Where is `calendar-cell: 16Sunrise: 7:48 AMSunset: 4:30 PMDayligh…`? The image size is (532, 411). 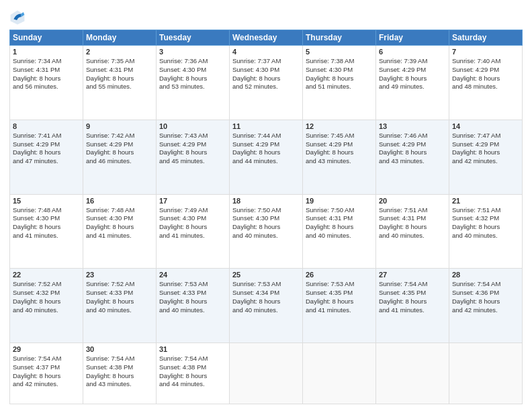 calendar-cell: 16Sunrise: 7:48 AMSunset: 4:30 PMDayligh… is located at coordinates (120, 231).